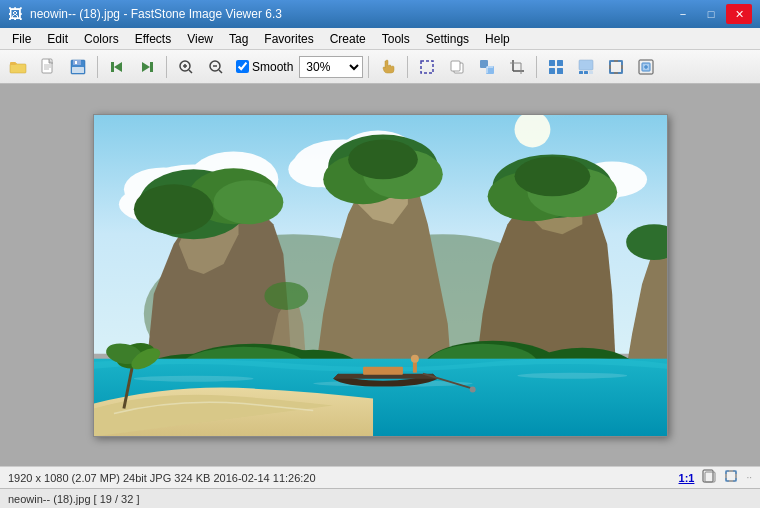 The height and width of the screenshot is (508, 760). Describe the element at coordinates (200, 39) in the screenshot. I see `menu-view: View` at that location.